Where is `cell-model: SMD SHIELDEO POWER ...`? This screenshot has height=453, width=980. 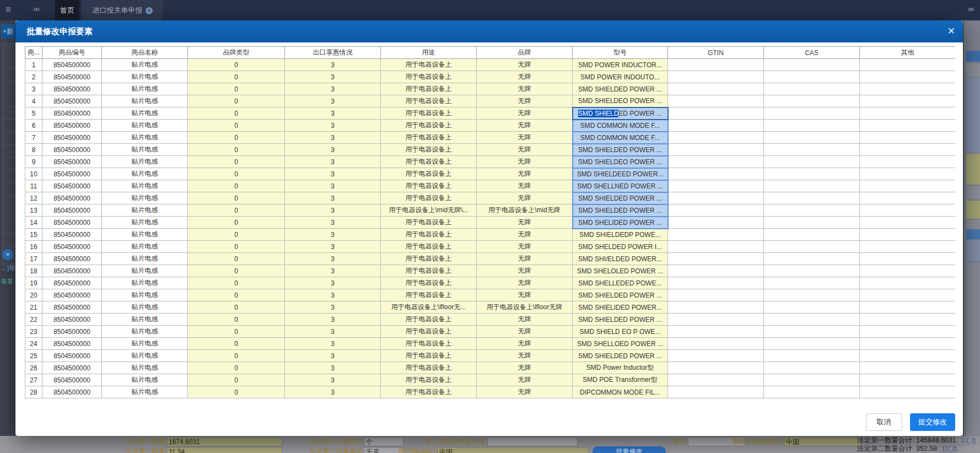 cell-model: SMD SHIELDEO POWER ... is located at coordinates (621, 162).